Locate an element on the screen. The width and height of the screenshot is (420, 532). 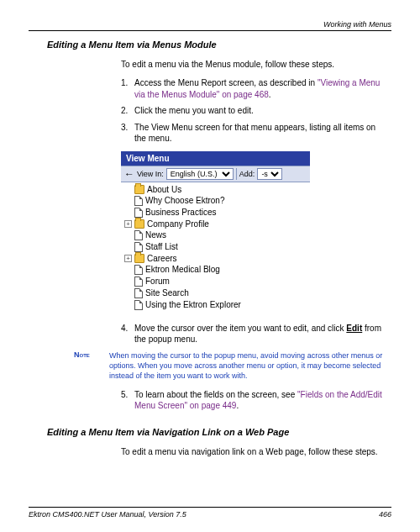
running-header: Working with Menus is located at coordinates (210, 24).